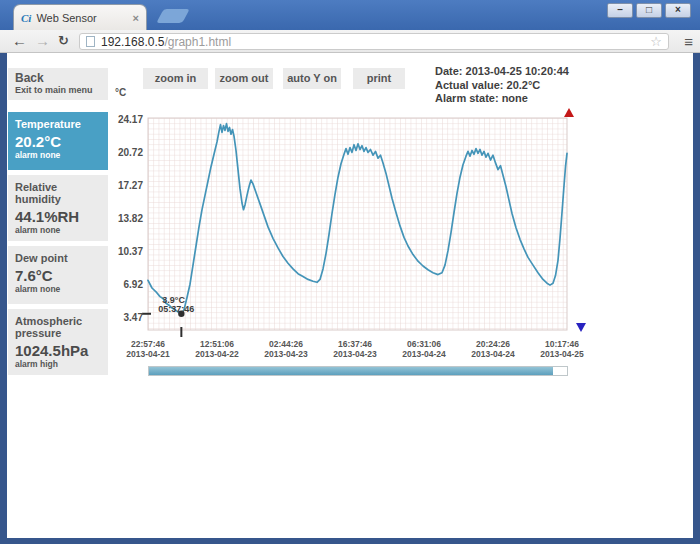  What do you see at coordinates (562, 350) in the screenshot?
I see `x-axis-tick-label: 10:17:462013-04-25` at bounding box center [562, 350].